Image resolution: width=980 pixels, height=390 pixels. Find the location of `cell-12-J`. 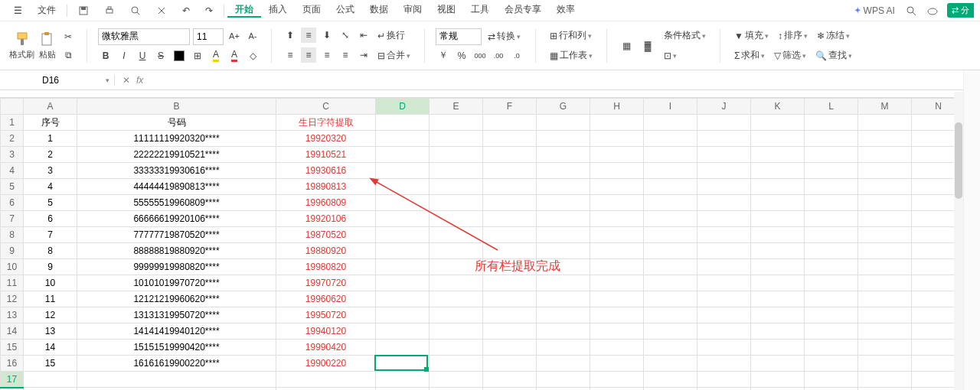

cell-12-J is located at coordinates (724, 300).